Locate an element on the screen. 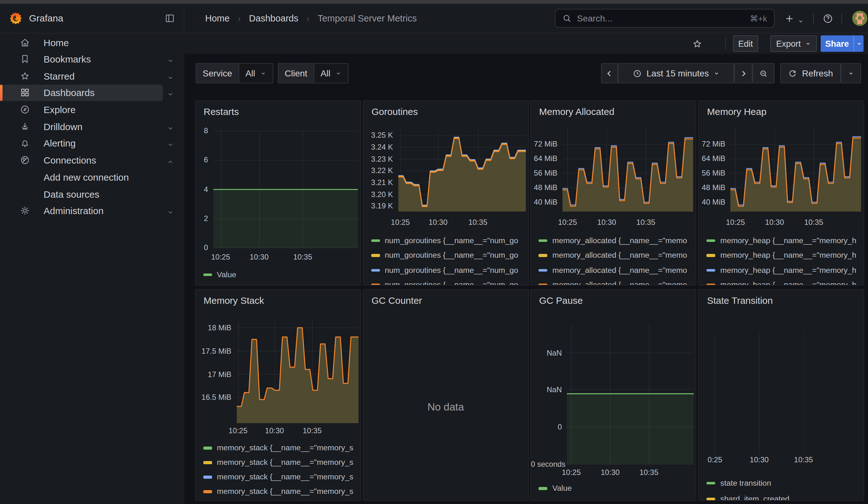 This screenshot has height=504, width=868. search-input: Search... ⌘+k is located at coordinates (665, 19).